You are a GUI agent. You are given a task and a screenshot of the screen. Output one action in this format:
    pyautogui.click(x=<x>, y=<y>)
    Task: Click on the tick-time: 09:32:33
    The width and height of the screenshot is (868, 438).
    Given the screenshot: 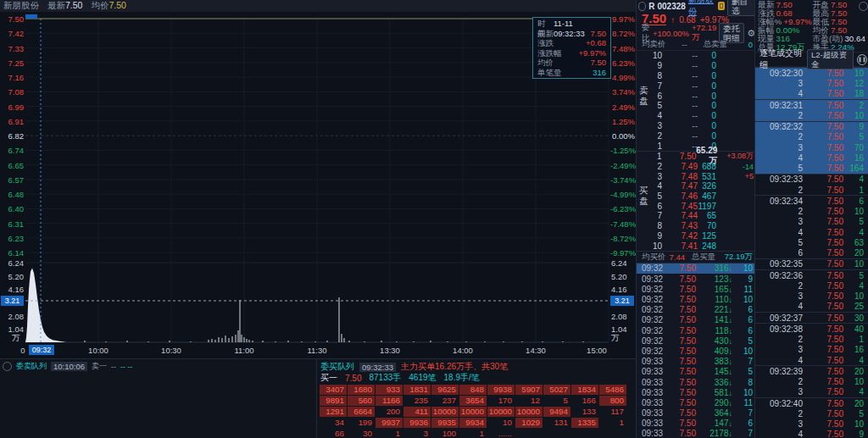 What is the action you would take?
    pyautogui.click(x=781, y=180)
    